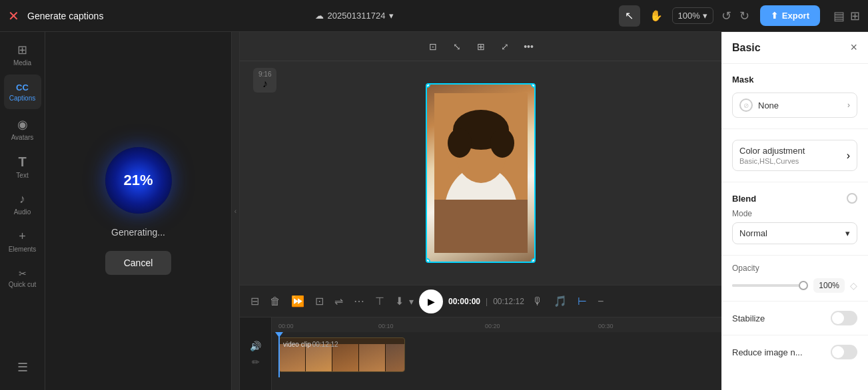 This screenshot has width=868, height=390. I want to click on app-logo: ✕, so click(13, 16).